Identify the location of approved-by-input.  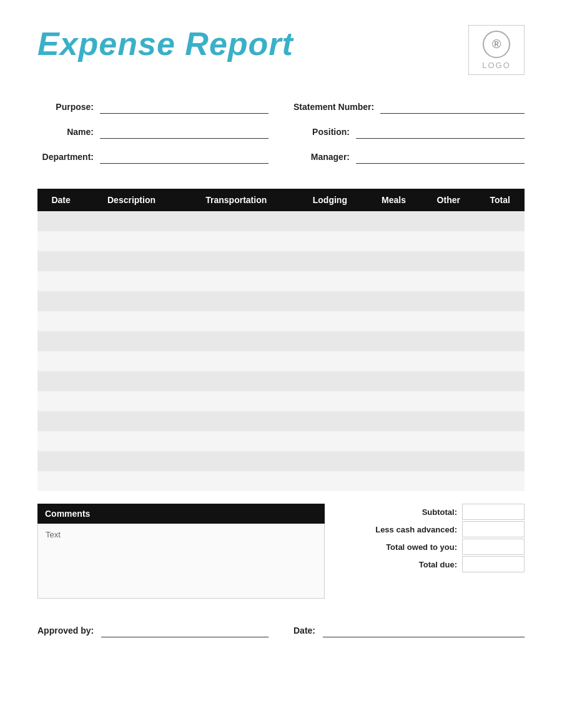
(185, 631).